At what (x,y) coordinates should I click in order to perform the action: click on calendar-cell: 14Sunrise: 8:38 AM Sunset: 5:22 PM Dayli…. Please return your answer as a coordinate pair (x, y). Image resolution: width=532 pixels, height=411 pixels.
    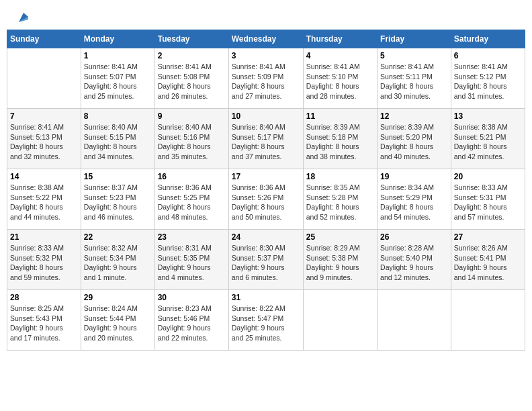
    Looking at the image, I should click on (44, 199).